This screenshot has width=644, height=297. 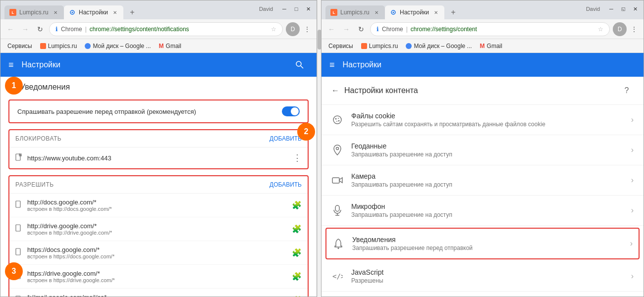 What do you see at coordinates (158, 158) in the screenshot?
I see `youtube-url: https://www.youtube.com:443` at bounding box center [158, 158].